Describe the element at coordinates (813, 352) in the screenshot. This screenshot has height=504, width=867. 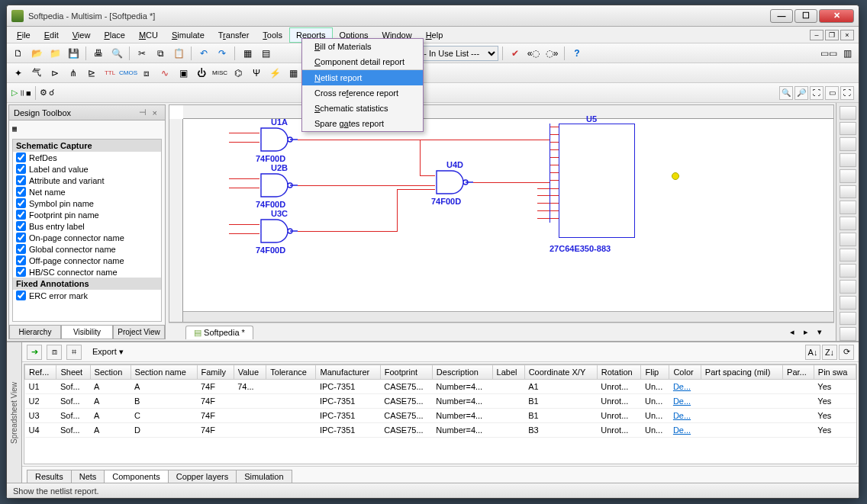
I see `sort-asc-icon: A↓` at that location.